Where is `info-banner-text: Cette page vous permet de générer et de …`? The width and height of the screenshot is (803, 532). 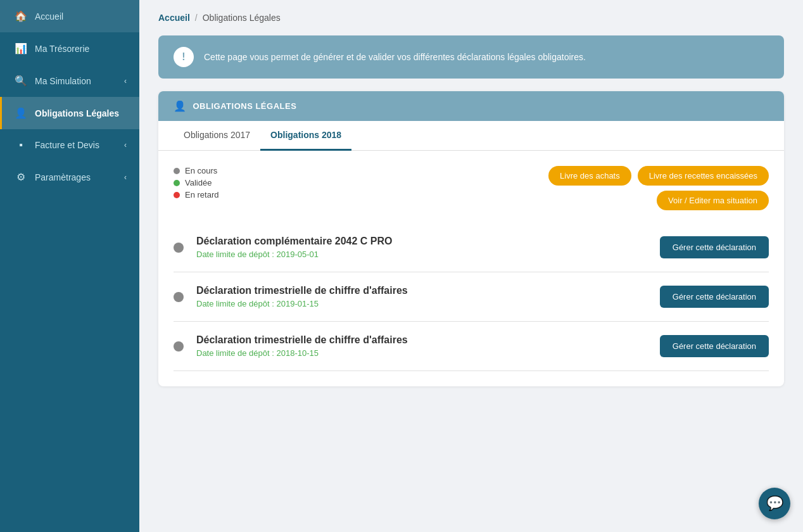
info-banner-text: Cette page vous permet de générer et de … is located at coordinates (395, 57).